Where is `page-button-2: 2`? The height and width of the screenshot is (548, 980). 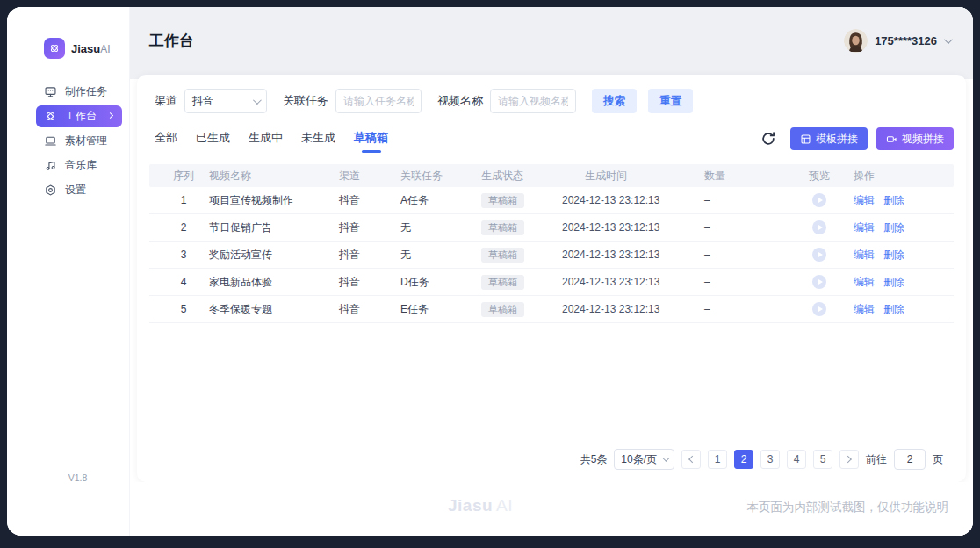
page-button-2: 2 is located at coordinates (744, 459).